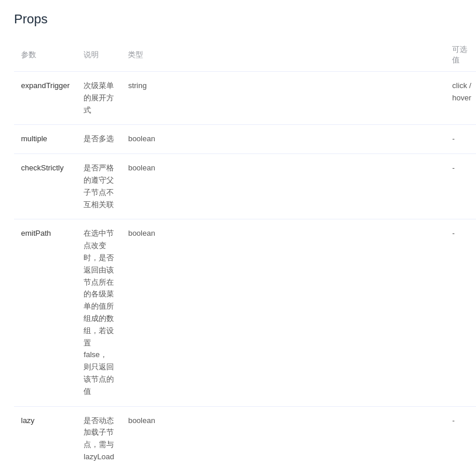  What do you see at coordinates (99, 434) in the screenshot?
I see `param-desc: 是否动态加载子节点，需与 lazyLoad 方法结合使用` at bounding box center [99, 434].